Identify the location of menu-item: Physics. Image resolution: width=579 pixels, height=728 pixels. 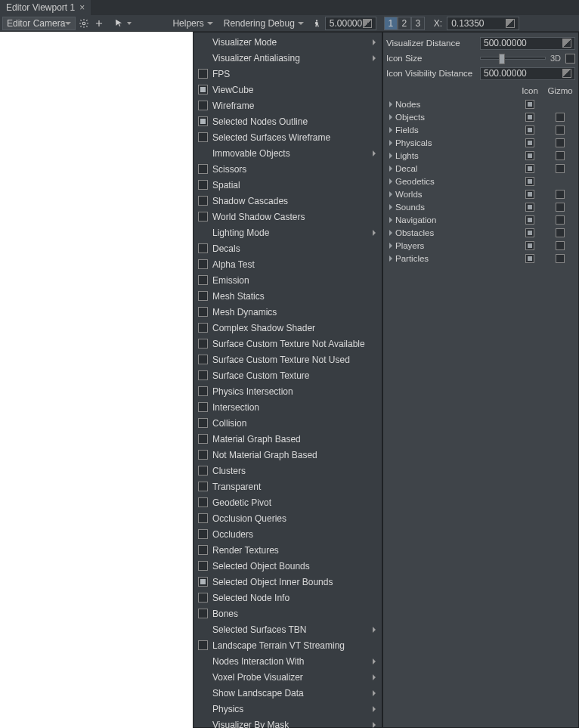
(287, 709).